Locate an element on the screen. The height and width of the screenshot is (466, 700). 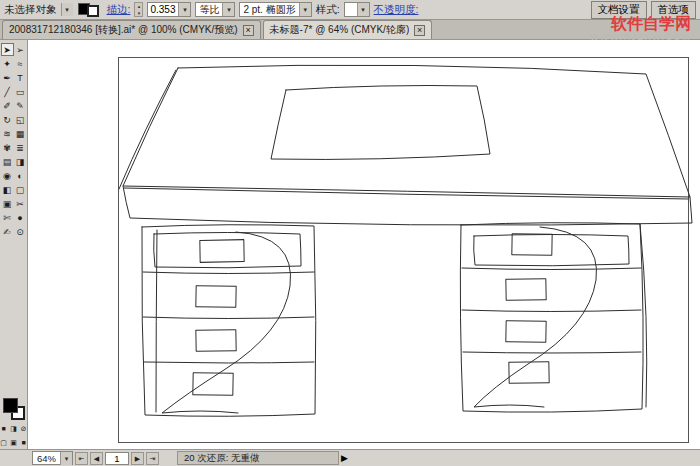
live-paint-bucket-tool: ◧ is located at coordinates (8, 190).